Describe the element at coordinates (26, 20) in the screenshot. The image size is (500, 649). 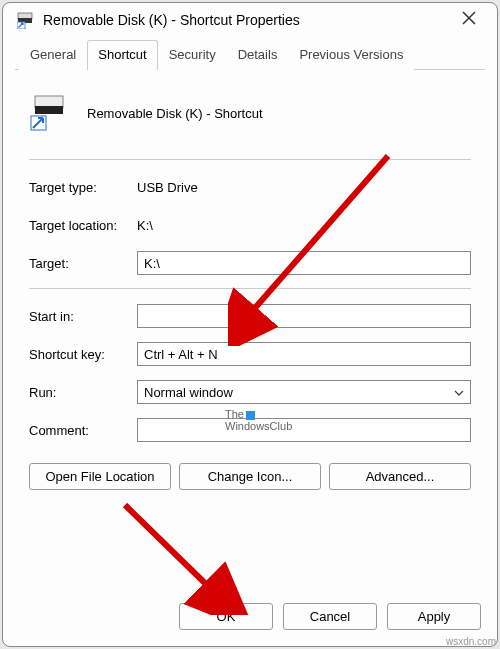
I see `drive-shortcut-icon` at that location.